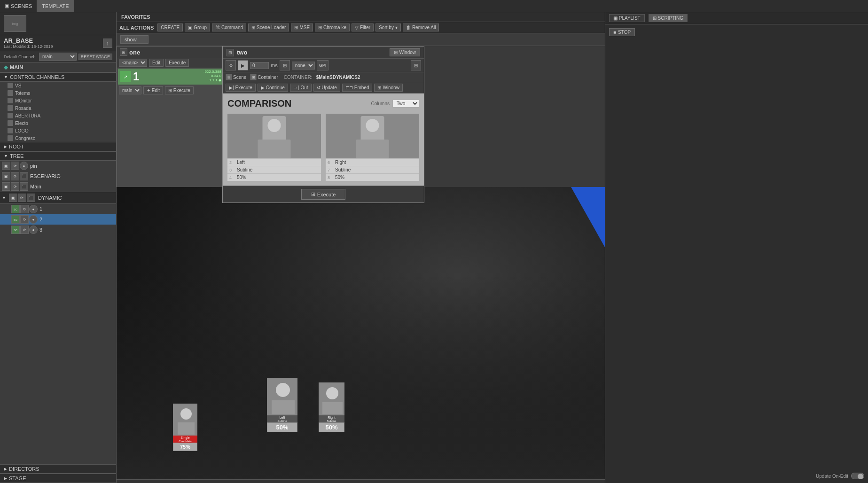 The image size is (868, 483). I want to click on left-card-field-1: 2 Left, so click(274, 162).